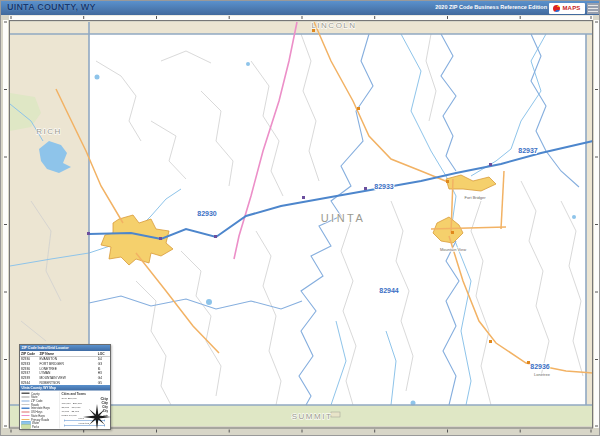  Describe the element at coordinates (65, 368) in the screenshot. I see `zip-index-table: ZIP Code ZIP Name LOC 82930 EVANSTON D4 …` at that location.